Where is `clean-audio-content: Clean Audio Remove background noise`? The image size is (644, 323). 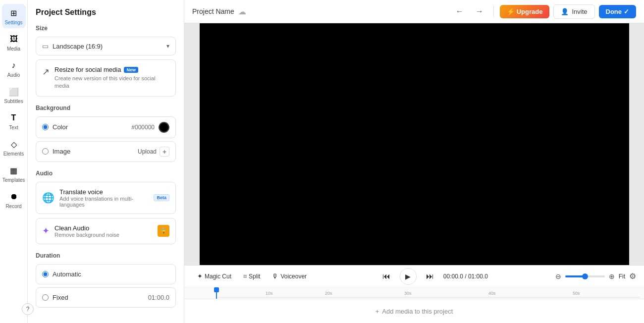
clean-audio-content: Clean Audio Remove background noise is located at coordinates (104, 231).